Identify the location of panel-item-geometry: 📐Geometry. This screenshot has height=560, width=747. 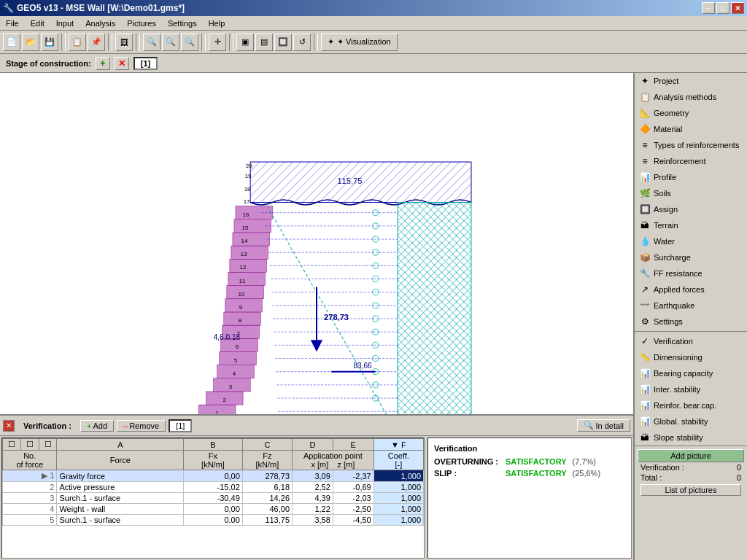
(691, 113).